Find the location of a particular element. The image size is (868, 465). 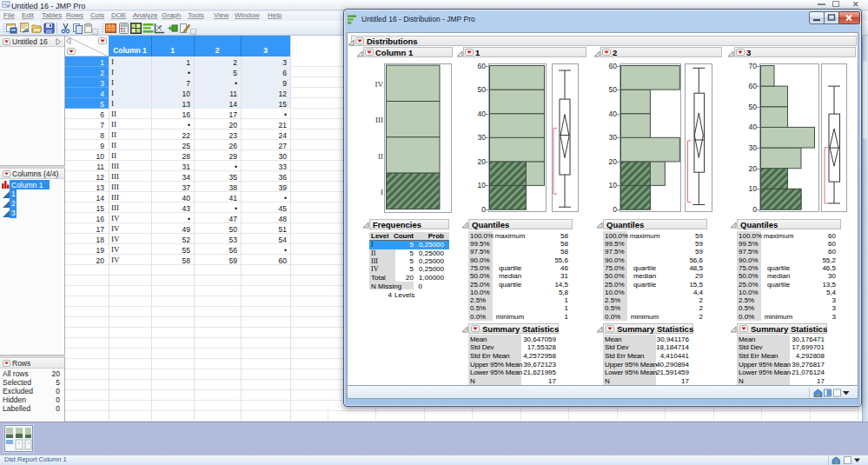

svg-text: x is located at coordinates (160, 26).